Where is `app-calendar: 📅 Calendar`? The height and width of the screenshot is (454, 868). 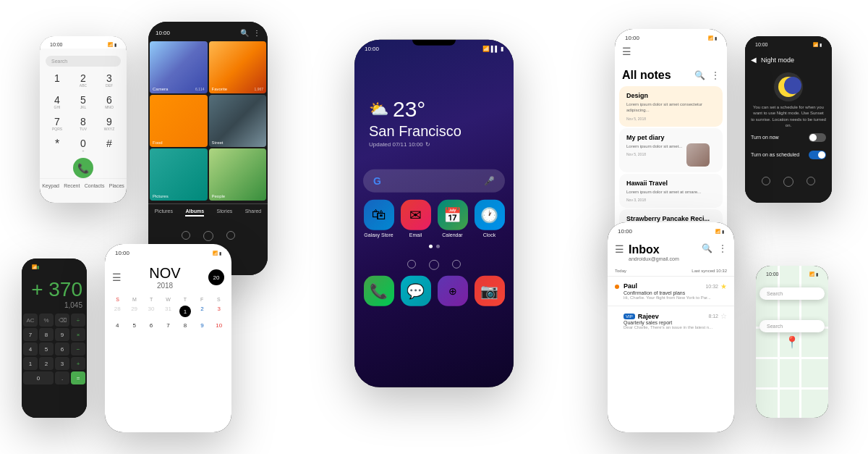
app-calendar: 📅 Calendar is located at coordinates (453, 218).